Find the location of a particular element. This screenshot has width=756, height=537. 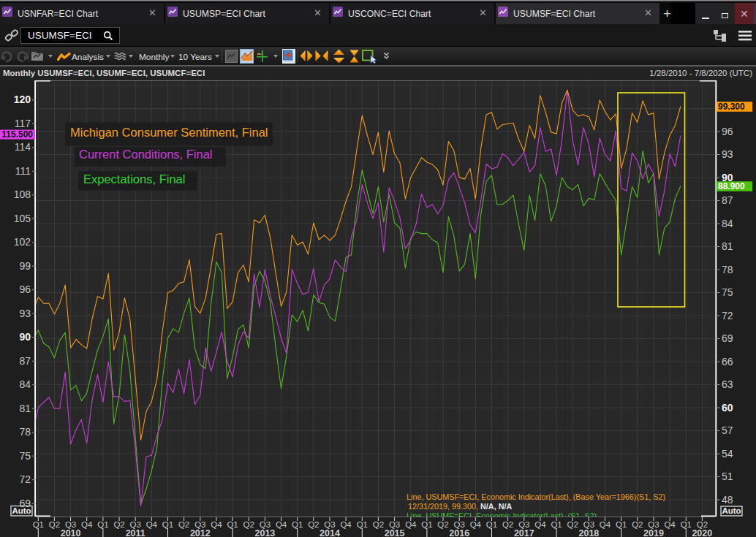

svg-text: 57 is located at coordinates (727, 430).